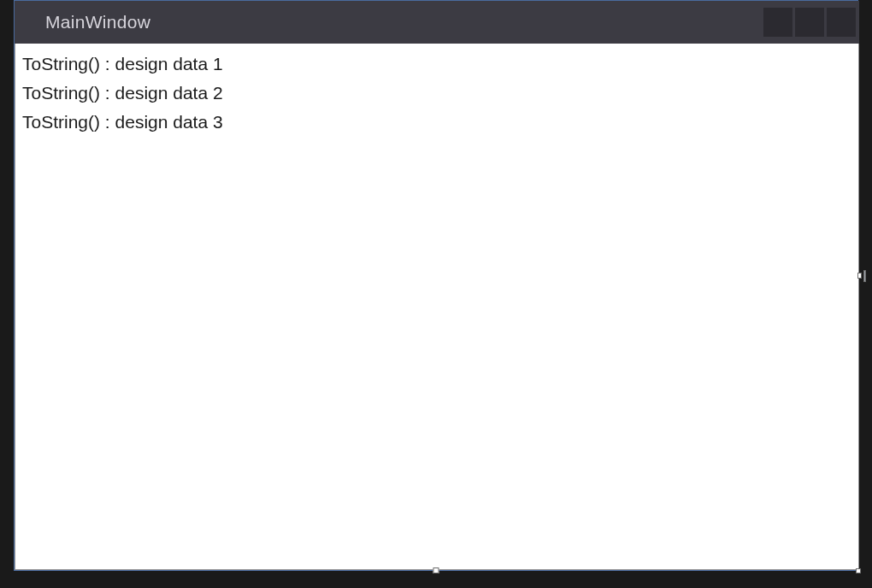  Describe the element at coordinates (436, 571) in the screenshot. I see `resize-handle-bottom` at that location.